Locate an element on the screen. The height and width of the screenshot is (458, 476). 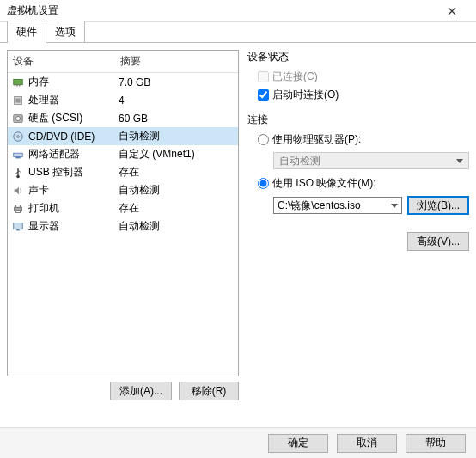
device-row: 硬盘 (SCSI)60 GB is located at coordinates (123, 119).